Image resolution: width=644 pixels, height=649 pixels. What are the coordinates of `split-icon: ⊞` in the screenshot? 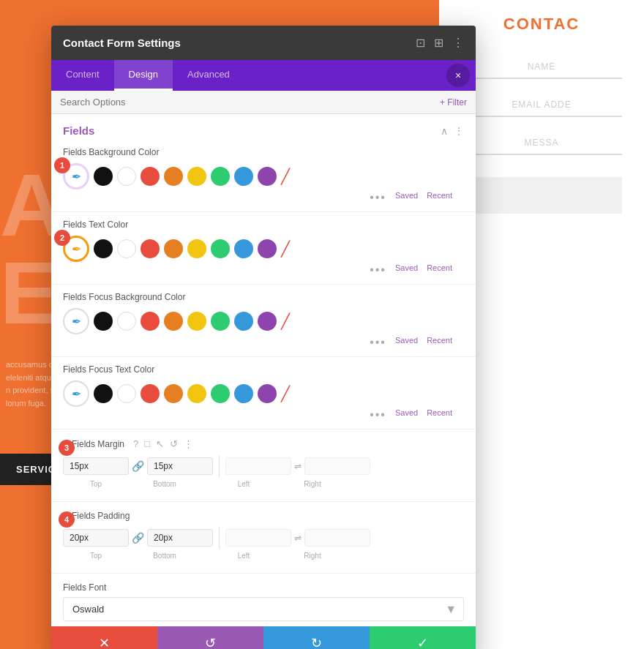 It's located at (439, 42).